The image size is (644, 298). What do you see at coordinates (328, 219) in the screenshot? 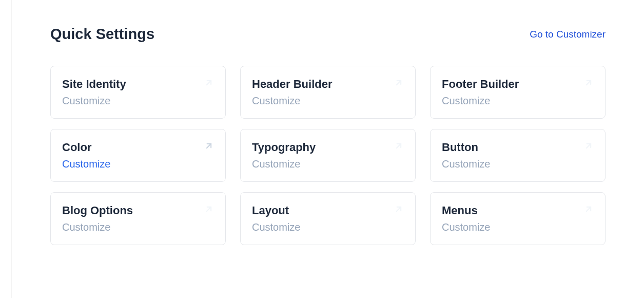
I see `card-layout: Layout Customize` at bounding box center [328, 219].